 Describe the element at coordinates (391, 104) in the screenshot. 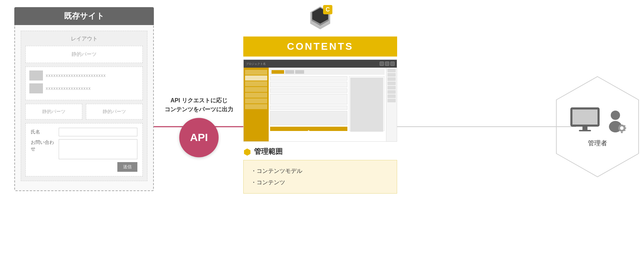

I see `cms-right-panel` at that location.